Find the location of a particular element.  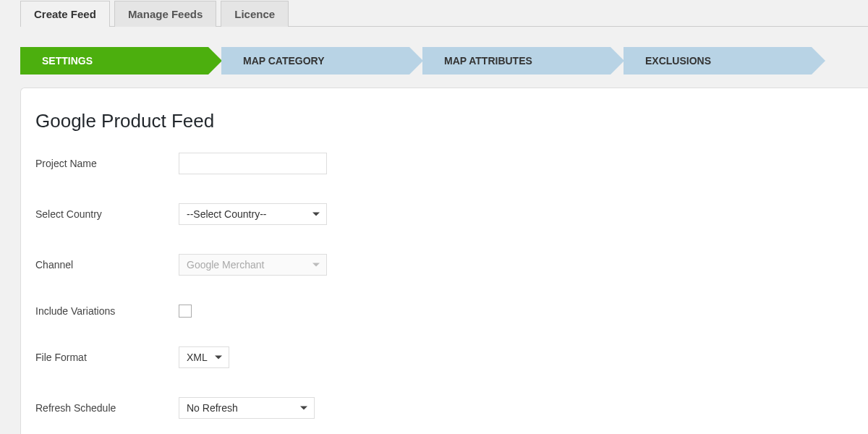

step-settings: SETTINGS is located at coordinates (114, 61).